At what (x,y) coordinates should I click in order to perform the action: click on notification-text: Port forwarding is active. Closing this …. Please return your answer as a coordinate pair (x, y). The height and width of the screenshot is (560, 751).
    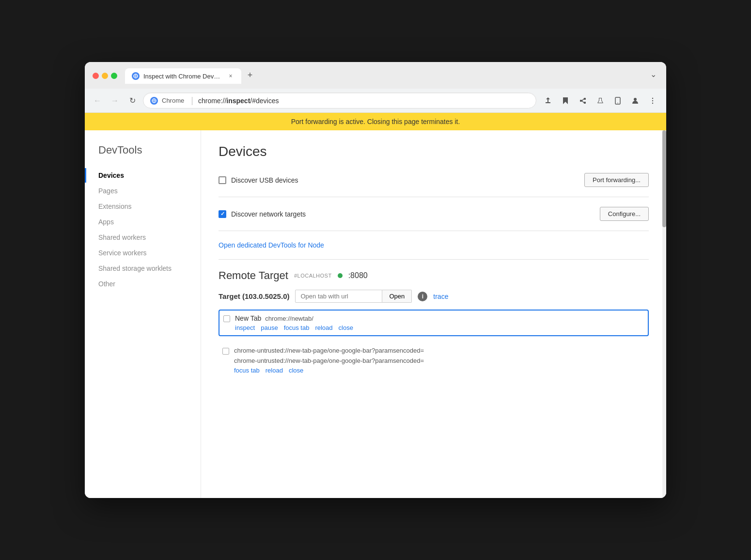
    Looking at the image, I should click on (376, 122).